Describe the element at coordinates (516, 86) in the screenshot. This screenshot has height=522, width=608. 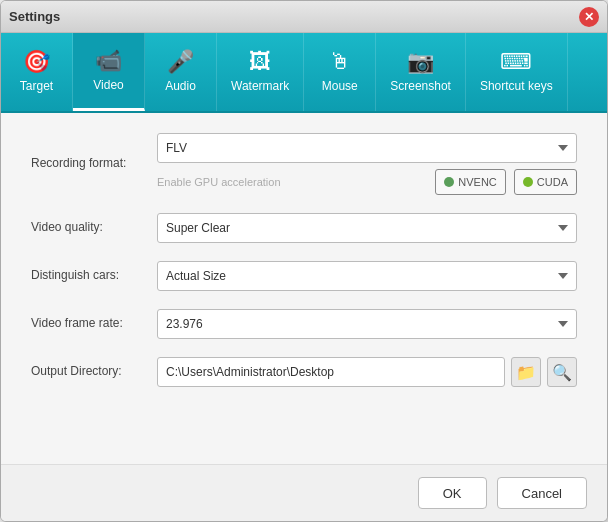
I see `tab-shortcut-label: Shortcut keys` at that location.